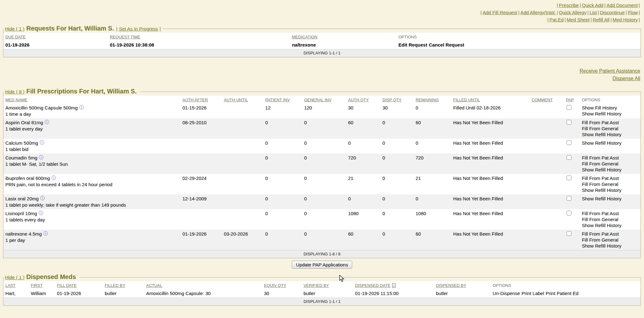 The height and width of the screenshot is (318, 644). Describe the element at coordinates (413, 45) in the screenshot. I see `edit-request-link: Edit Request` at that location.